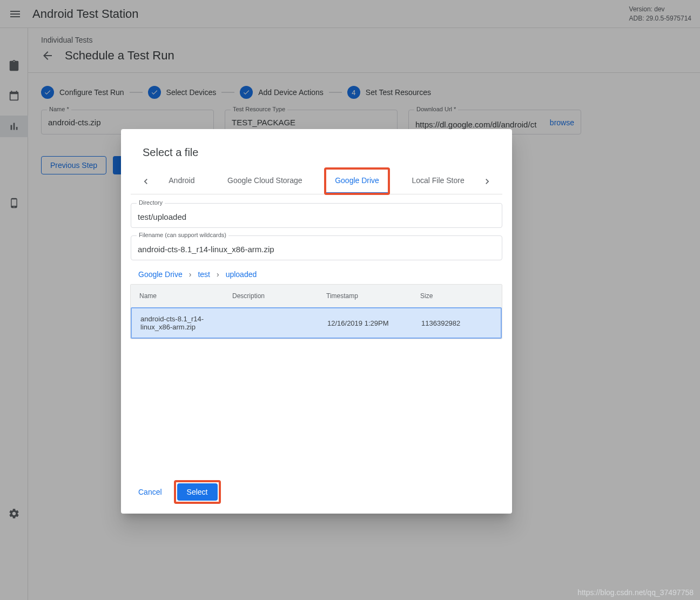  I want to click on tab-local-file-store: Local File Store, so click(437, 181).